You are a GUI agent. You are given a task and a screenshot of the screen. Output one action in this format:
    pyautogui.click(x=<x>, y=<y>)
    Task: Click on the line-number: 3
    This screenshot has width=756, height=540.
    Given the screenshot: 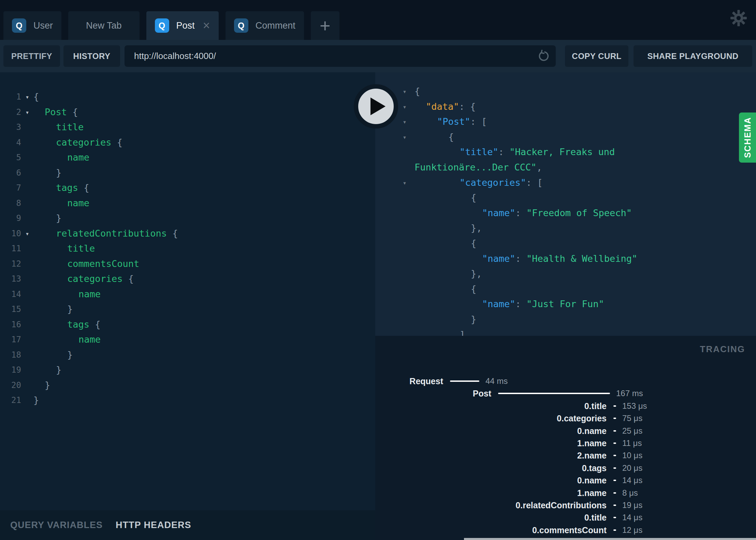 What is the action you would take?
    pyautogui.click(x=11, y=127)
    